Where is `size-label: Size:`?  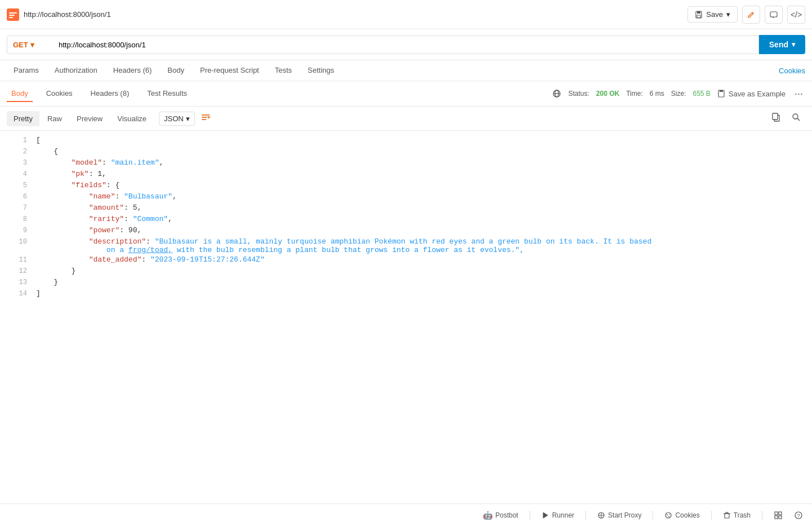
size-label: Size: is located at coordinates (678, 94).